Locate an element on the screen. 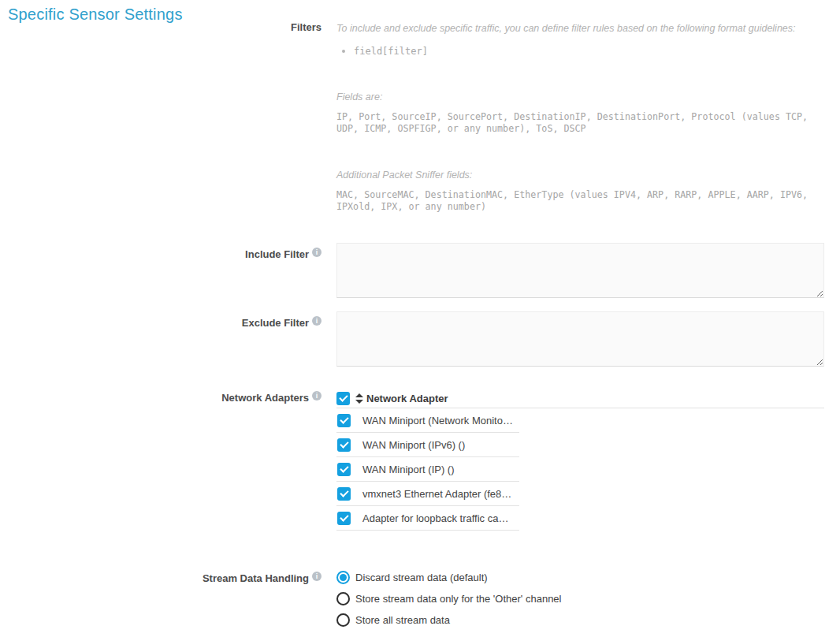  exclude-filter-label-text: Exclude Filter is located at coordinates (276, 323).